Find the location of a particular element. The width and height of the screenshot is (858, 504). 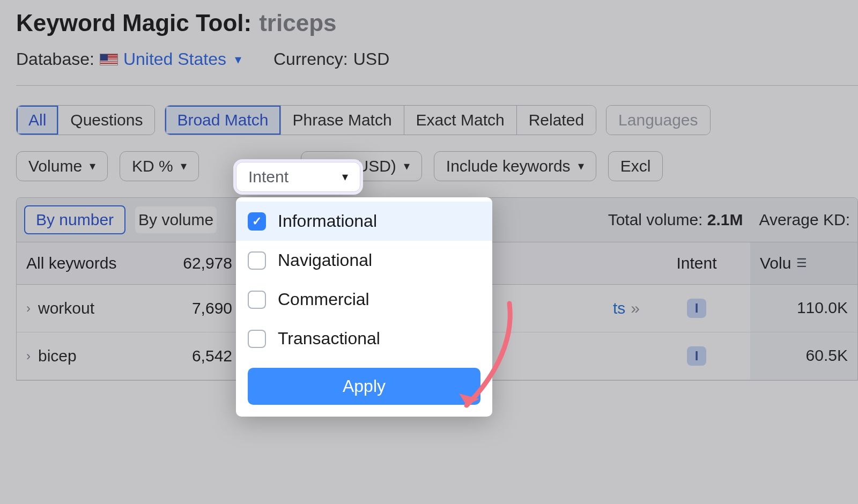

option-label: Transactional is located at coordinates (329, 339).